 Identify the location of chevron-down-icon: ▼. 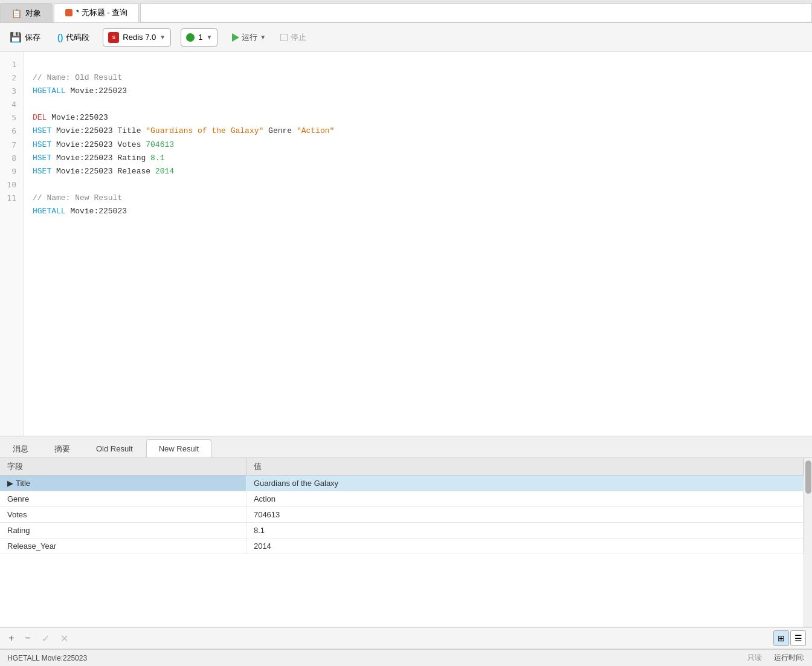
(163, 37).